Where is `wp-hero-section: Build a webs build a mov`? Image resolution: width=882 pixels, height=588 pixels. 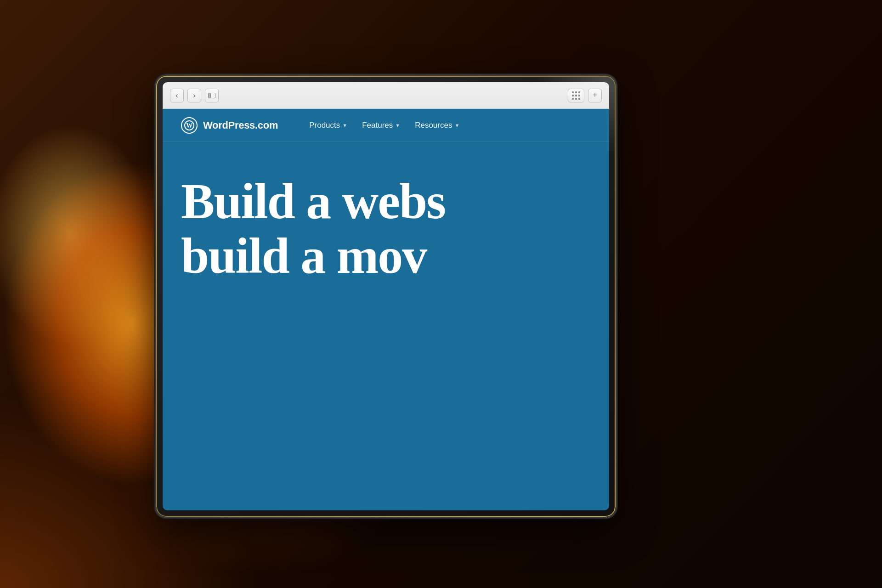
wp-hero-section: Build a webs build a mov is located at coordinates (386, 213).